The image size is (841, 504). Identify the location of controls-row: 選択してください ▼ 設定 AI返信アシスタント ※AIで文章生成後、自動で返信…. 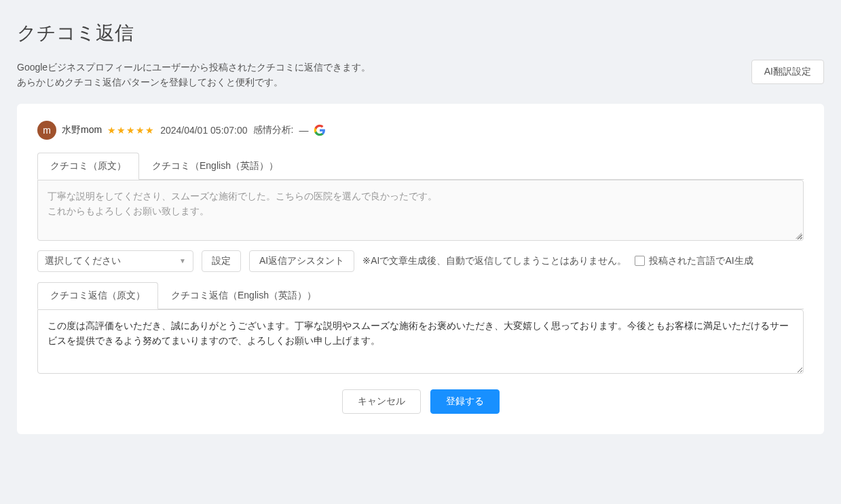
(421, 261).